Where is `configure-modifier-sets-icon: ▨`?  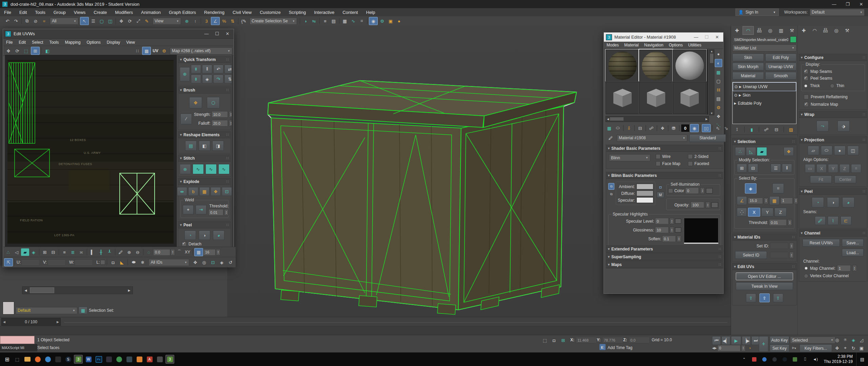
configure-modifier-sets-icon: ▨ is located at coordinates (791, 129).